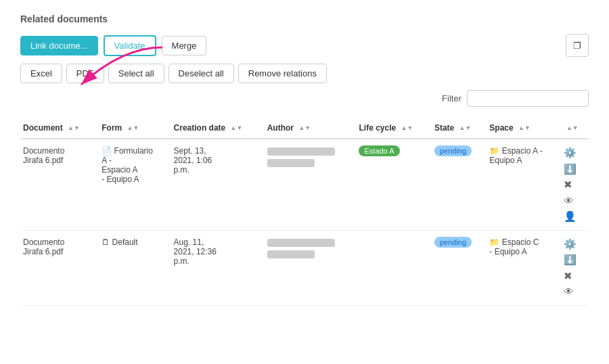  I want to click on author2-blur-line2, so click(291, 254).